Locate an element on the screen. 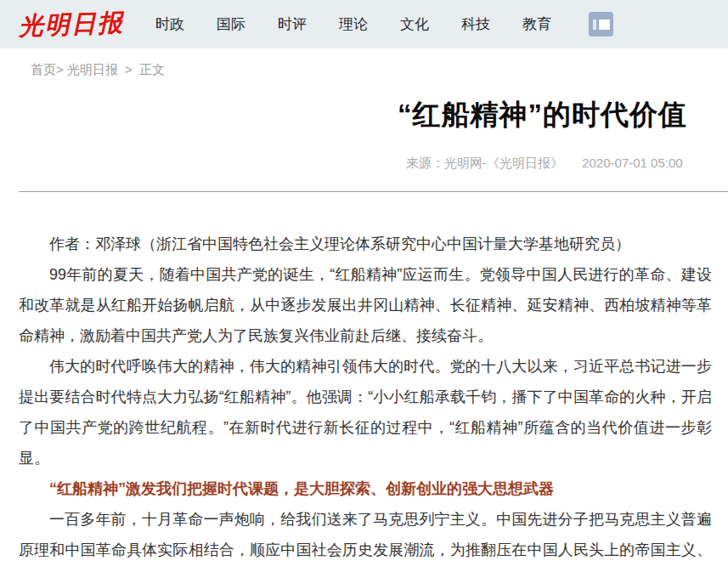 The width and height of the screenshot is (728, 572). menu-button is located at coordinates (601, 24).